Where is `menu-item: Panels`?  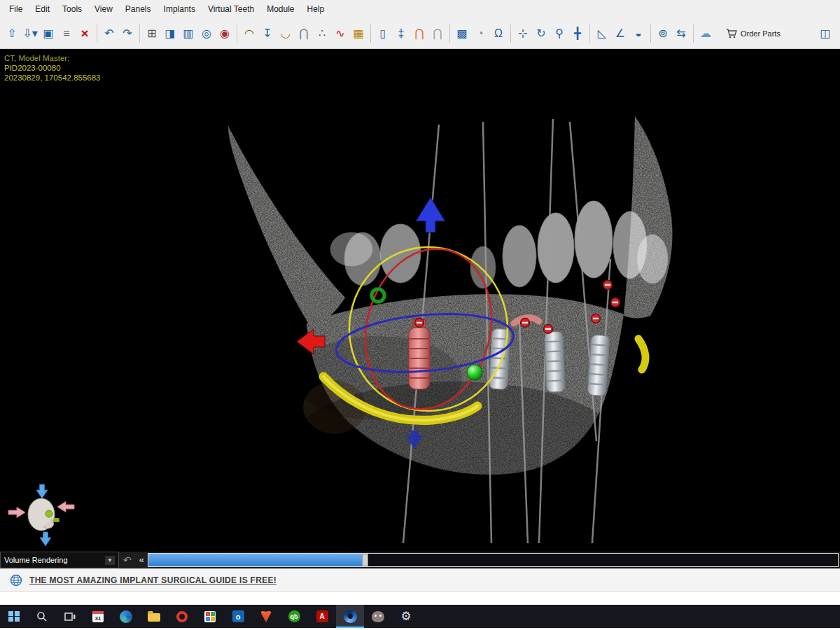
menu-item: Panels is located at coordinates (139, 9).